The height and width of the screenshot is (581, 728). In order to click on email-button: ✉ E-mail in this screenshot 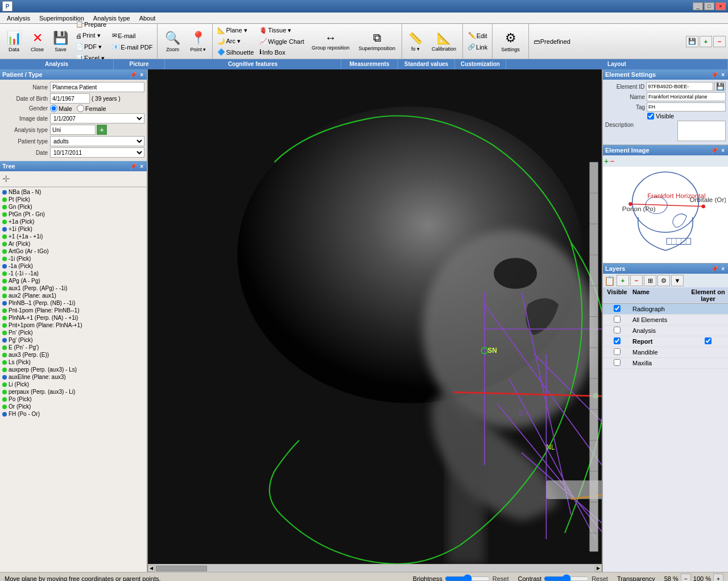, I will do `click(132, 36)`.